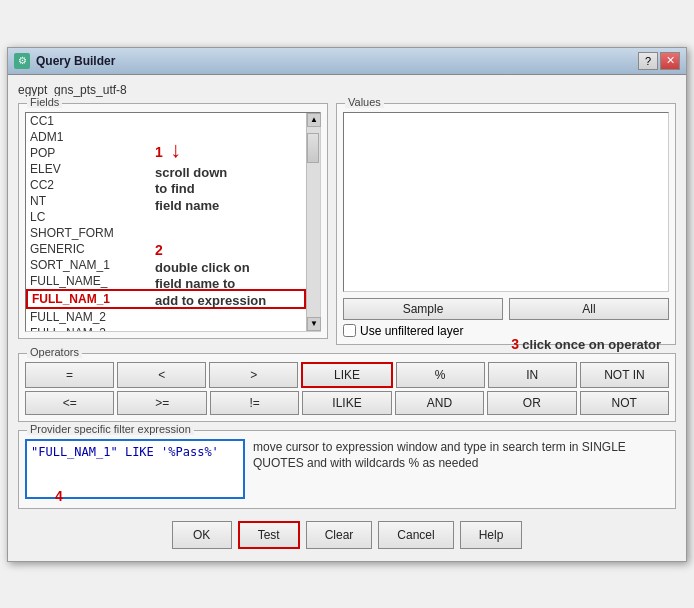  Describe the element at coordinates (624, 375) in the screenshot. I see `operator-button: NOT IN` at that location.